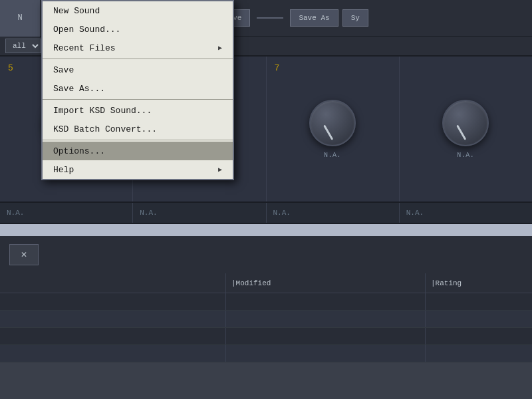  Describe the element at coordinates (138, 29) in the screenshot. I see `menu-item-open-sound: Open Sound...` at that location.